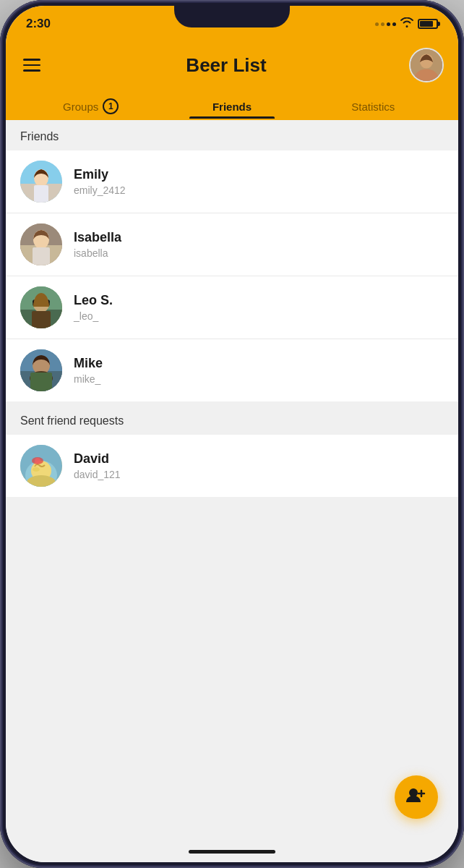  Describe the element at coordinates (259, 301) in the screenshot. I see `friend-name: Leo S.` at that location.